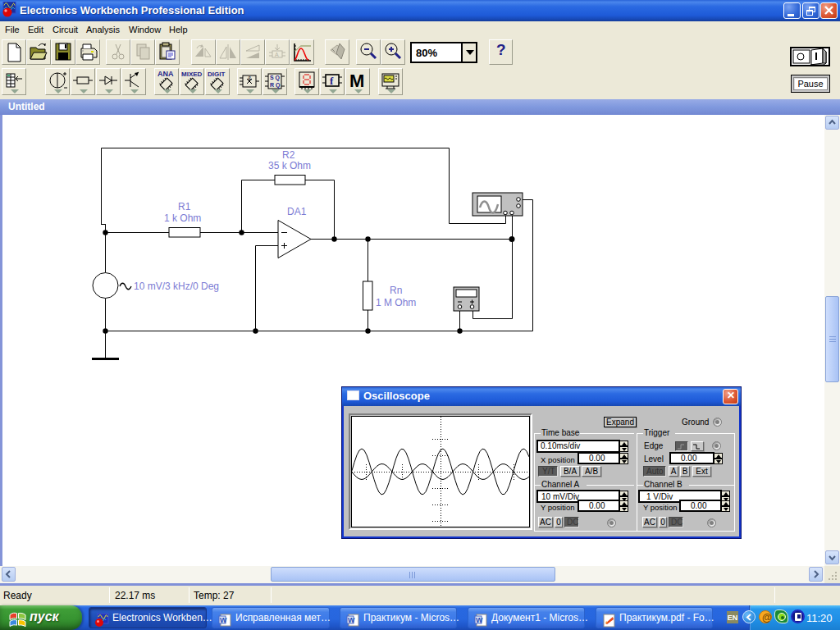  I want to click on svg-text: 1 k Ohm, so click(182, 218).